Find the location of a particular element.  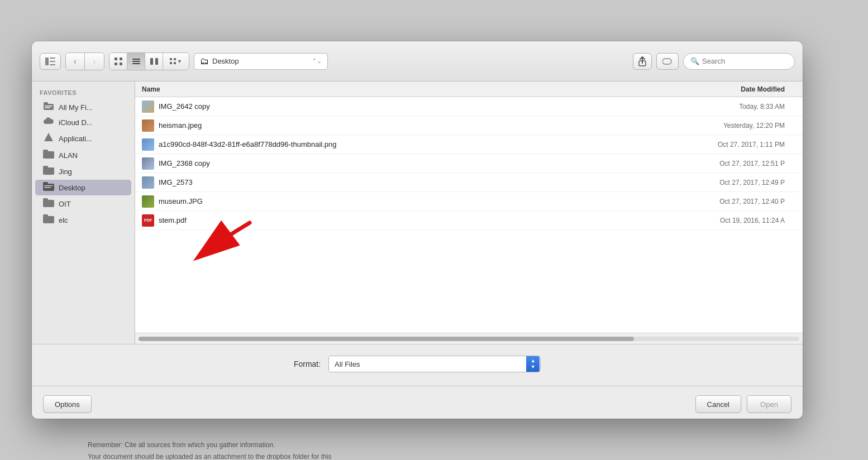

gallery-dropdown-icon: ▼ is located at coordinates (180, 61).